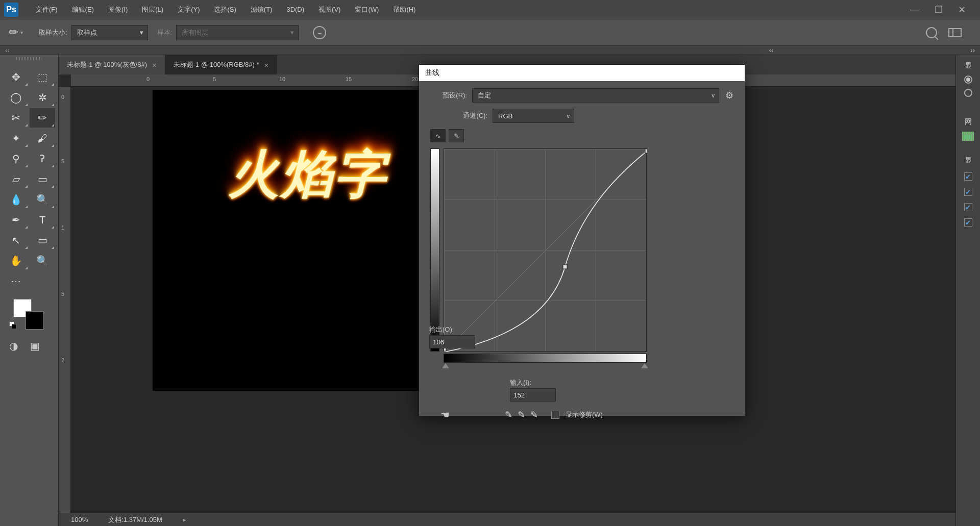 This screenshot has height=526, width=980. What do you see at coordinates (16, 240) in the screenshot?
I see `path-select-tool: ↖` at bounding box center [16, 240].